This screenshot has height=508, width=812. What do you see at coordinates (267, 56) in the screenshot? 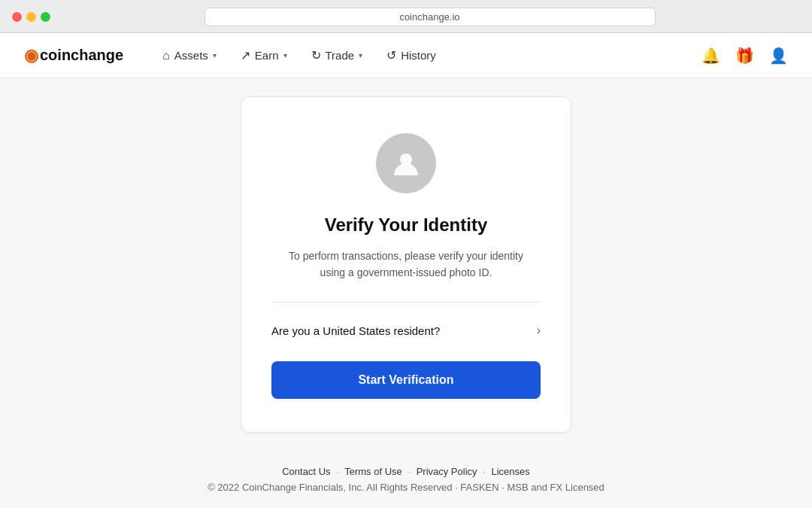
I see `nav-label-earn: Earn` at bounding box center [267, 56].